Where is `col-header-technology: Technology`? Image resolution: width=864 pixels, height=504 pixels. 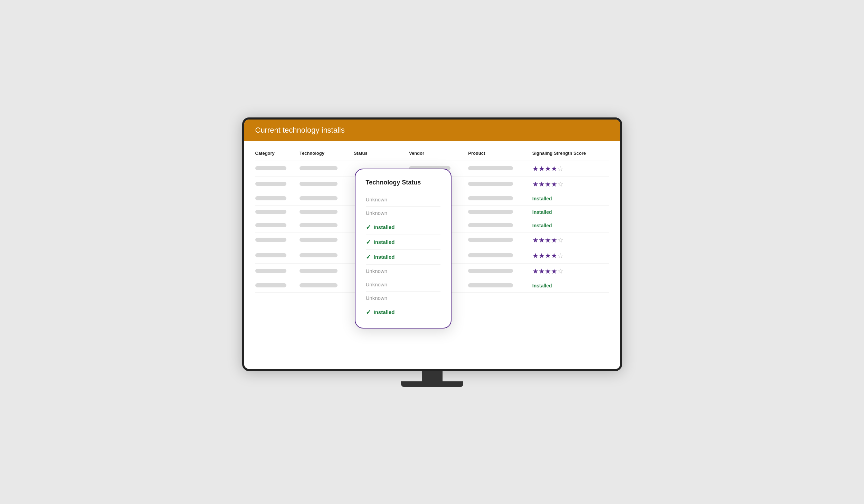 col-header-technology: Technology is located at coordinates (327, 156).